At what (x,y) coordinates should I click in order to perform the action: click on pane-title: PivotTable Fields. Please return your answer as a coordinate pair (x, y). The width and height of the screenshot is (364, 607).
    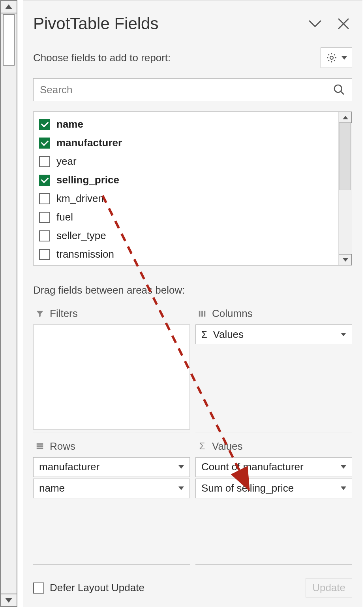
    Looking at the image, I should click on (96, 24).